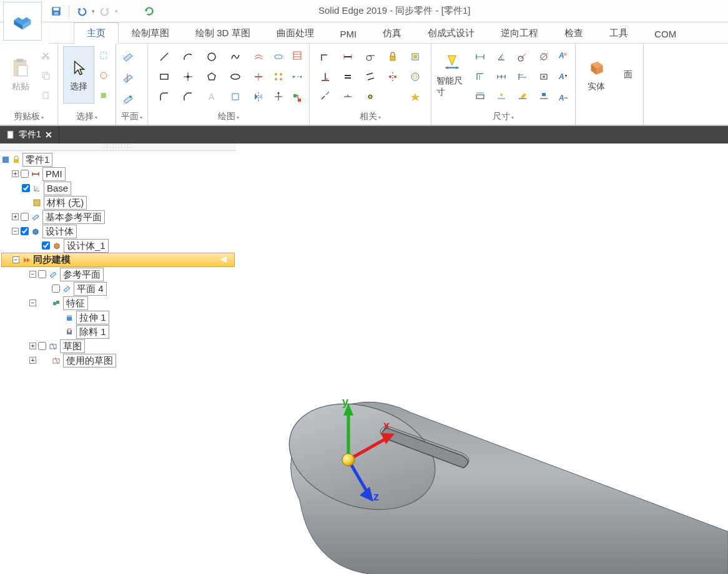 This screenshot has height=574, width=728. What do you see at coordinates (118, 288) in the screenshot?
I see `tree-plane4: 平面 4` at bounding box center [118, 288].